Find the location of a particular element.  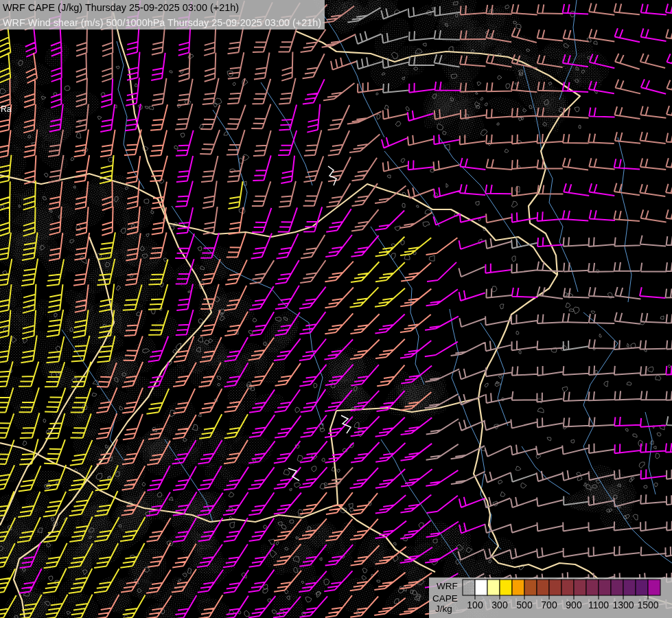

svg-text: 100 is located at coordinates (475, 605).